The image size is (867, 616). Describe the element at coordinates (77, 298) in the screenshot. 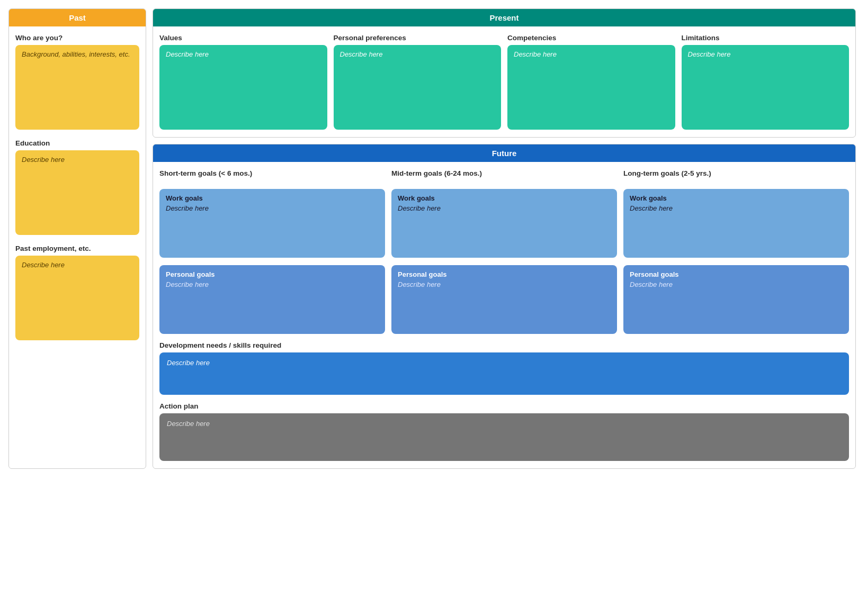

I see `past-card-employment: Describe here` at that location.